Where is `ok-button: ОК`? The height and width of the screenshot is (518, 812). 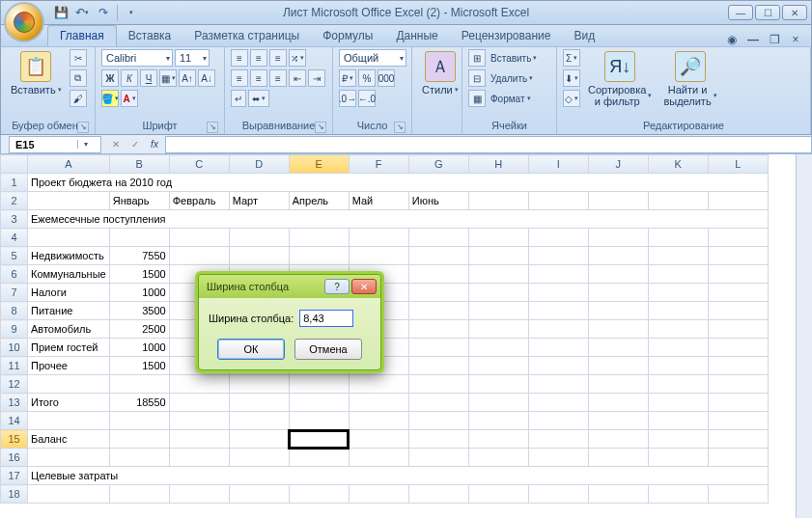 ok-button: ОК is located at coordinates (251, 349).